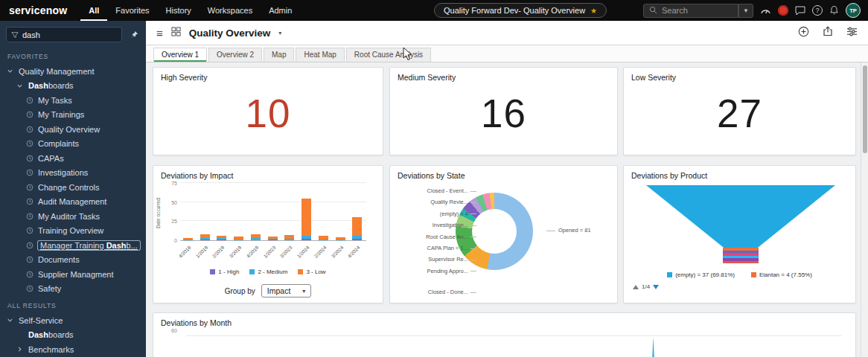 This screenshot has height=357, width=868. What do you see at coordinates (225, 272) in the screenshot?
I see `legend-item-1-high: 1 - High` at bounding box center [225, 272].